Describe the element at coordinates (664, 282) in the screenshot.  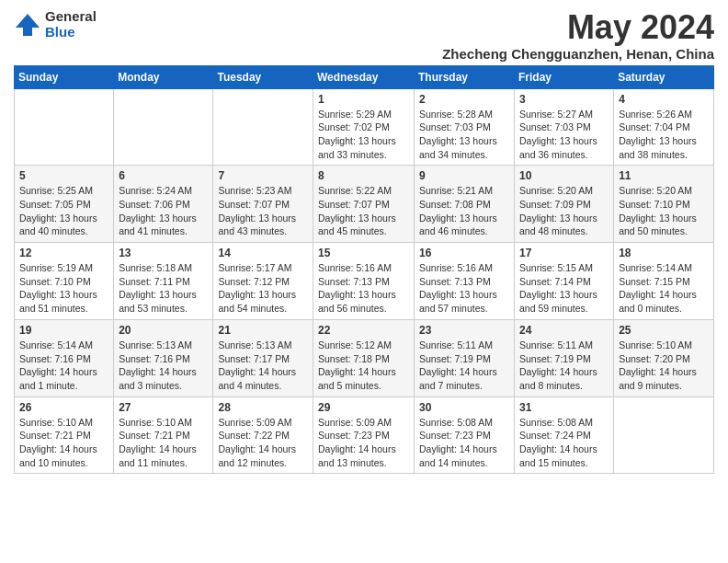
I see `calendar-cell: 18Sunrise: 5:14 AMSunset: 7:15 PMDayligh…` at that location.